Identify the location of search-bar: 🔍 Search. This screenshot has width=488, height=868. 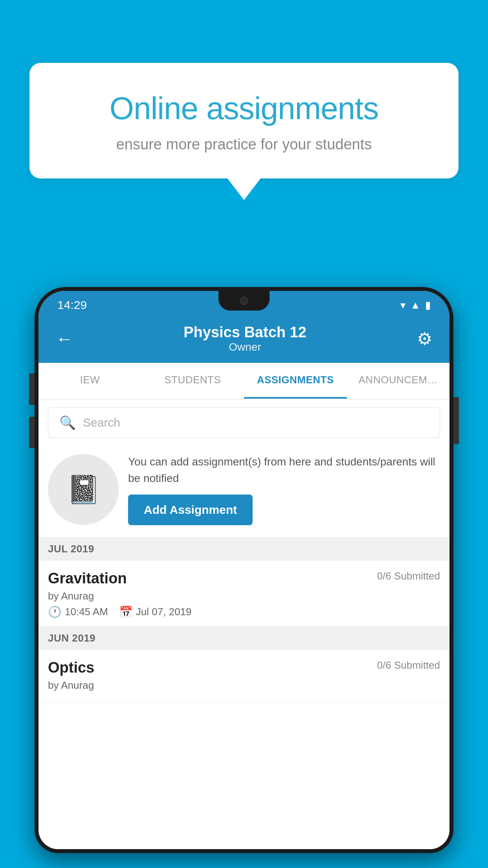
(244, 423).